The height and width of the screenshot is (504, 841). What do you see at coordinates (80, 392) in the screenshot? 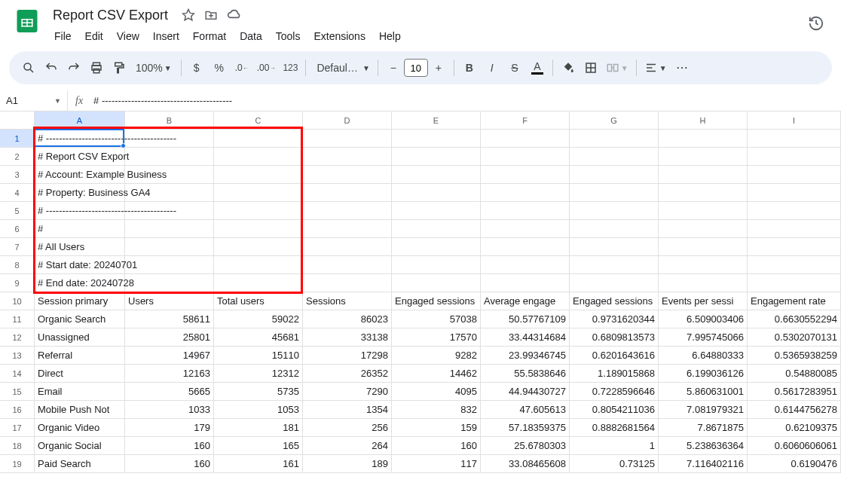
I see `cell: Email` at bounding box center [80, 392].